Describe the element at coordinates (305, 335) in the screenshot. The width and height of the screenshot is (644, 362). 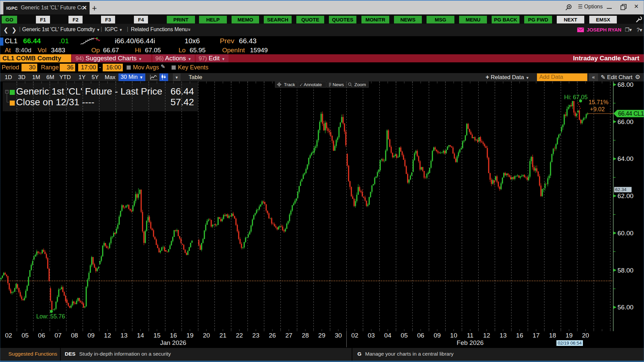
I see `svg-text: 28` at that location.